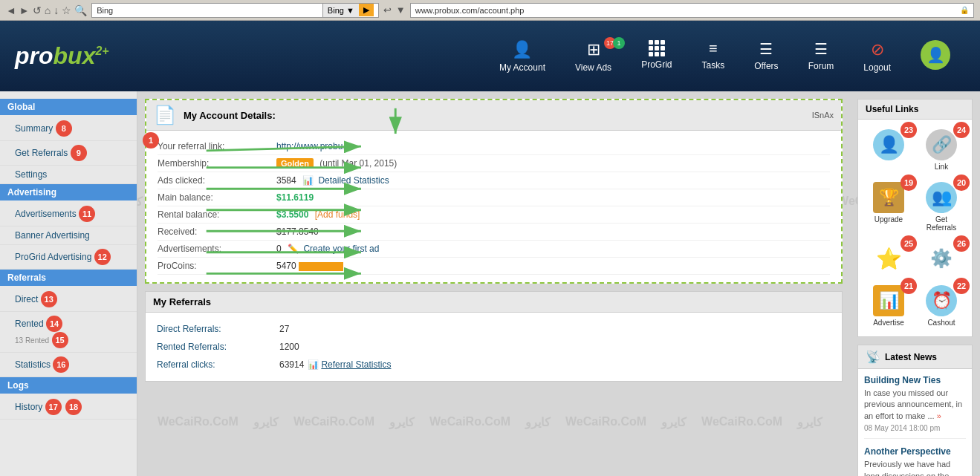 This screenshot has width=980, height=476. Describe the element at coordinates (889, 150) in the screenshot. I see `useful-link-avatar: 23 👤` at that location.